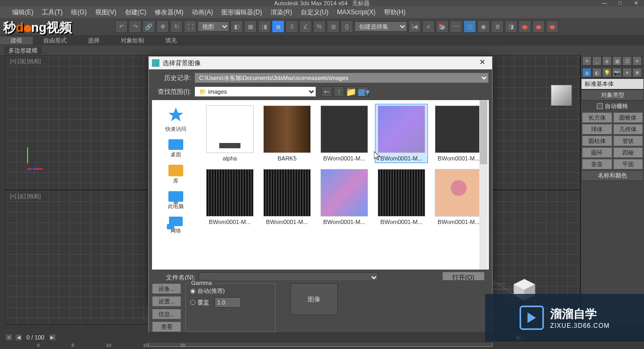 Image resolution: width=644 pixels, height=349 pixels. Describe the element at coordinates (176, 149) in the screenshot. I see `sidebar-desktop: 桌面` at that location.